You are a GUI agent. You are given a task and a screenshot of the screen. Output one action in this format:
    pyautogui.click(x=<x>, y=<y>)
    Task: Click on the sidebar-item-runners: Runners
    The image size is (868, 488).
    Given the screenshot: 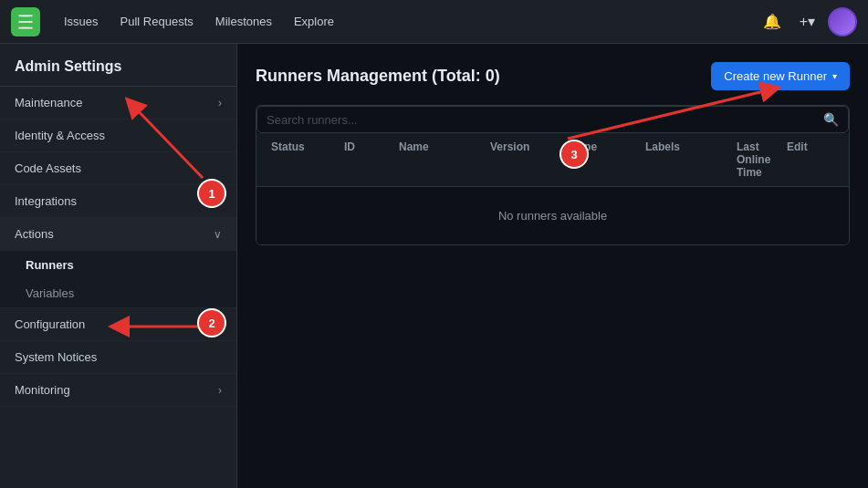 What is the action you would take?
    pyautogui.click(x=119, y=265)
    